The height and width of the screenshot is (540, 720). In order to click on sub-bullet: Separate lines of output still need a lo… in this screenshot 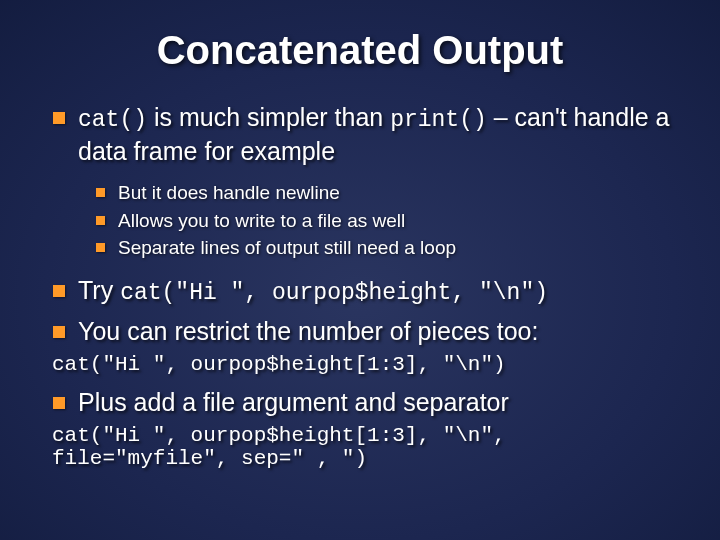, I will do `click(382, 248)`.